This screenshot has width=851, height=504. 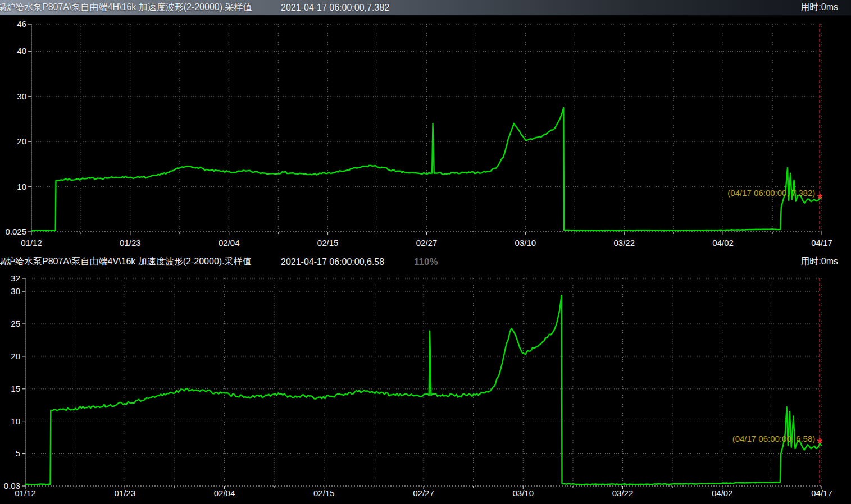 I want to click on chart2-elapsed-time: 用时:0ms, so click(x=826, y=262).